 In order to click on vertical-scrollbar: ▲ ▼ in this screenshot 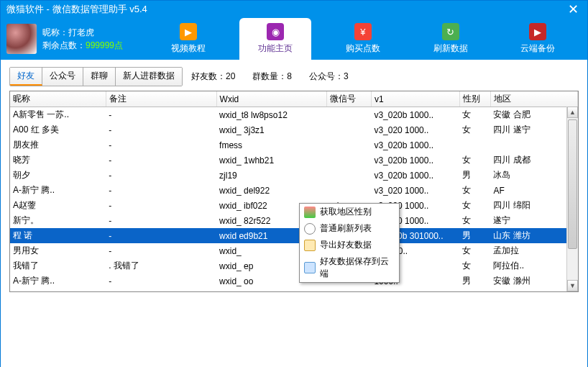, I will do `click(572, 199)`.